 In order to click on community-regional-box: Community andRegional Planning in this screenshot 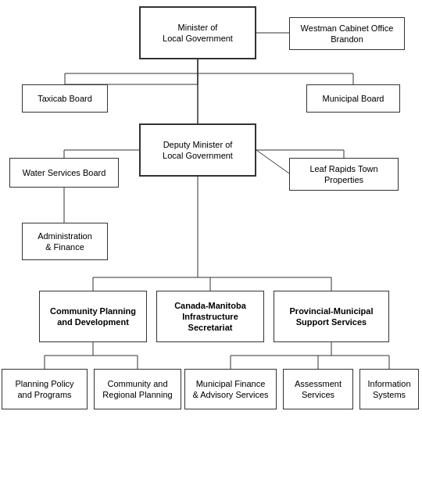, I will do `click(138, 389)`.